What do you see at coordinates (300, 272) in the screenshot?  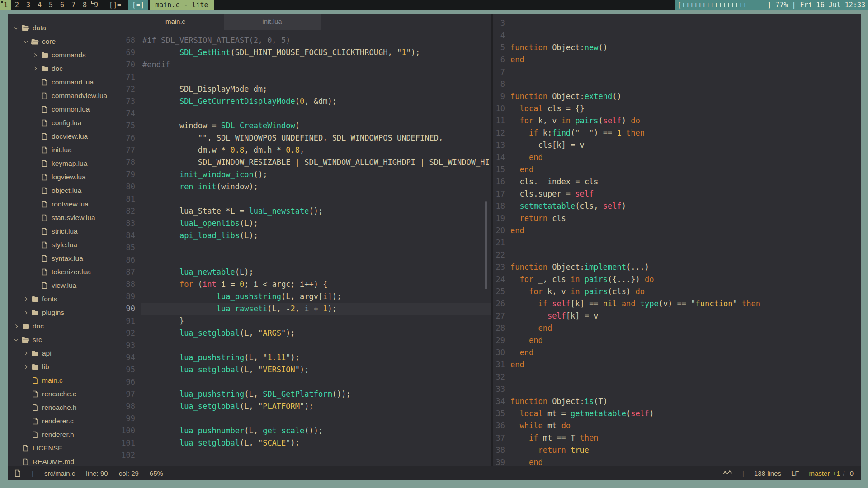 I see `code-line-87: 87 lua_newtable(L);` at bounding box center [300, 272].